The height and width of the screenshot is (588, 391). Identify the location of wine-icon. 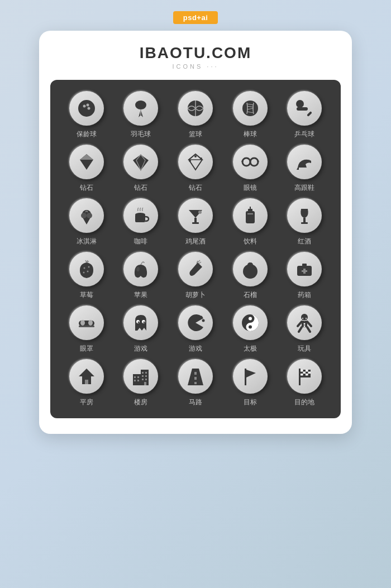
(304, 216).